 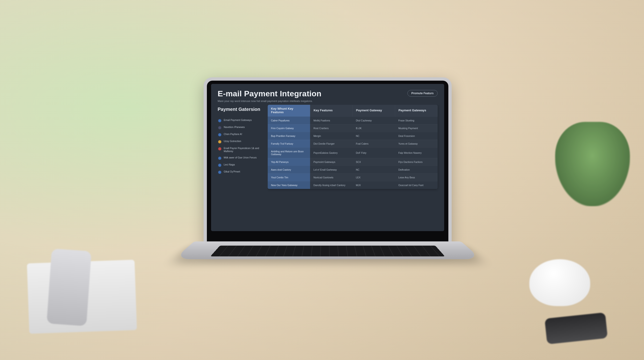 What do you see at coordinates (241, 146) in the screenshot?
I see `sidebar-list: Email Payment GstewaysNavetion /ParwwesC…` at bounding box center [241, 146].